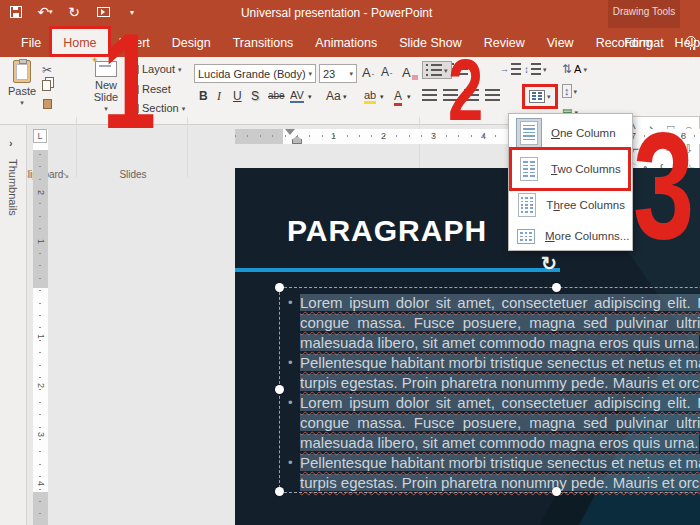 The width and height of the screenshot is (700, 525). I want to click on highlight-color-button: ab, so click(370, 96).